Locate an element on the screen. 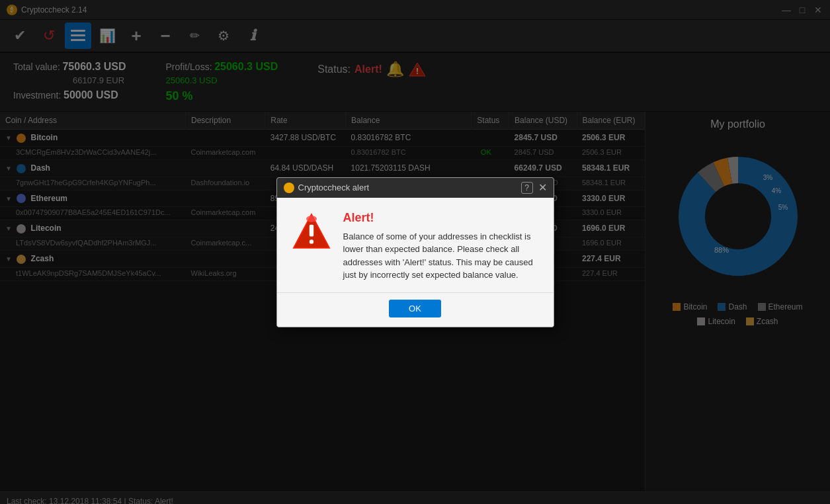  modal-footer: OK is located at coordinates (415, 310).